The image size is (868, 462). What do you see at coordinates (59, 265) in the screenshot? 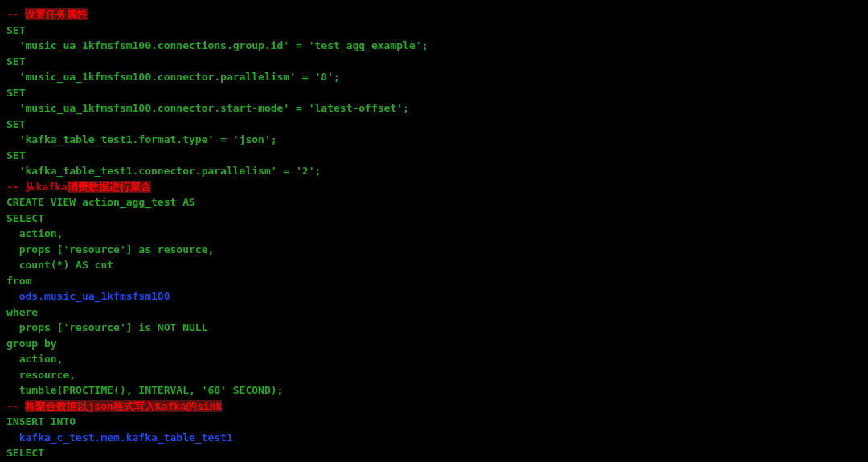
I see `code-span-normal: count(*) AS cnt` at bounding box center [59, 265].